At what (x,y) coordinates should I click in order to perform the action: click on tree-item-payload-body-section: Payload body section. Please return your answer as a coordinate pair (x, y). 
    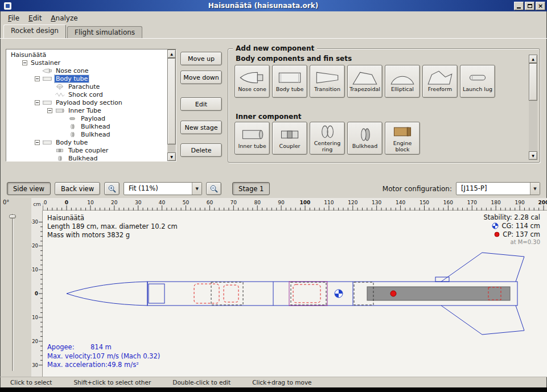
    Looking at the image, I should click on (92, 102).